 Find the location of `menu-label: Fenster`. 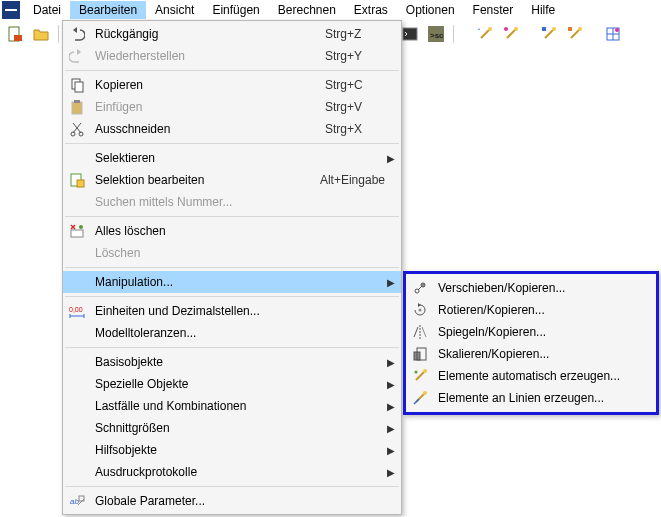

menu-label: Fenster is located at coordinates (494, 10).